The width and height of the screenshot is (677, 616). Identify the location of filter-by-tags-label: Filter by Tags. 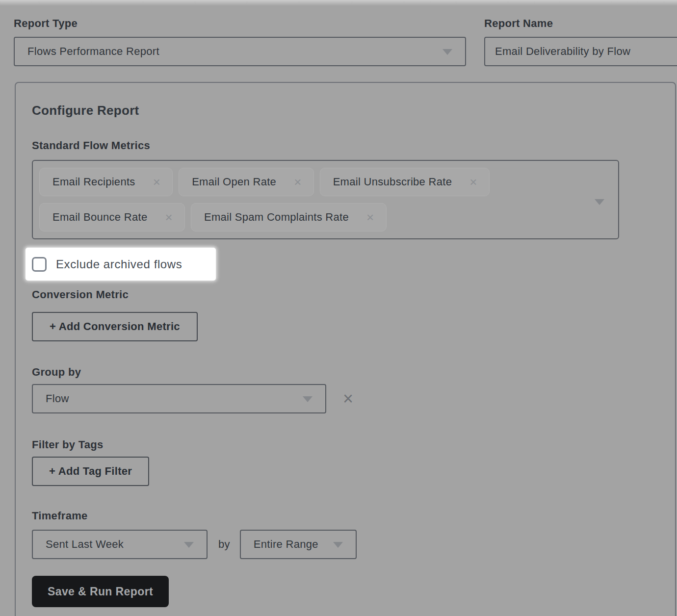
(353, 444).